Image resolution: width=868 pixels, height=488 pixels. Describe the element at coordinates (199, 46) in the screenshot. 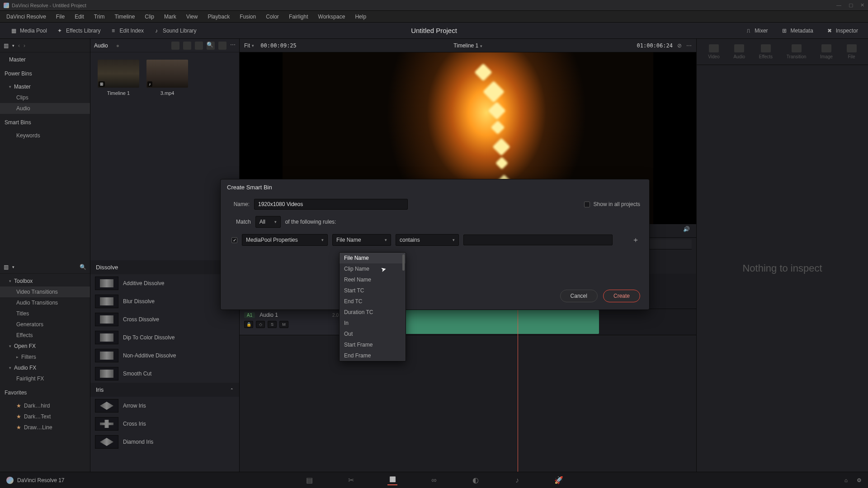

I see `view-strip-icon` at that location.